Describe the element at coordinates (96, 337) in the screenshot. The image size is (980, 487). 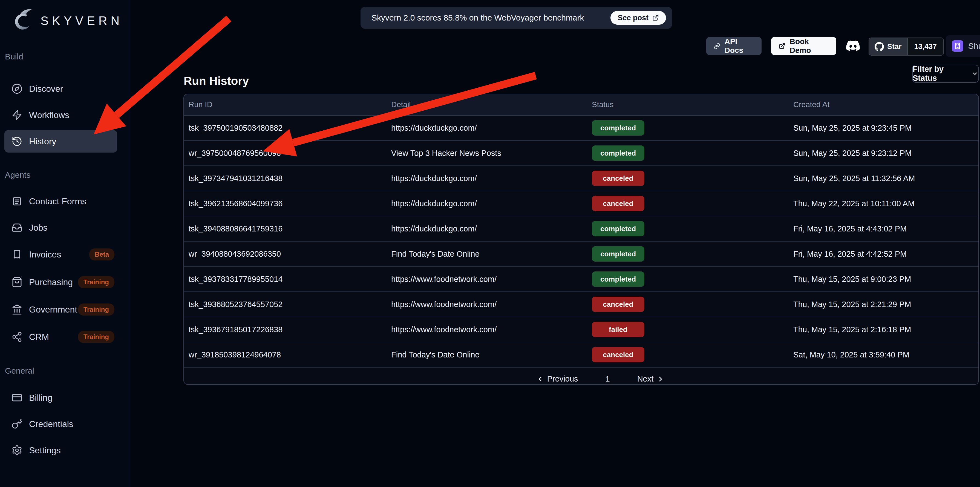
I see `training-badge: Training` at that location.